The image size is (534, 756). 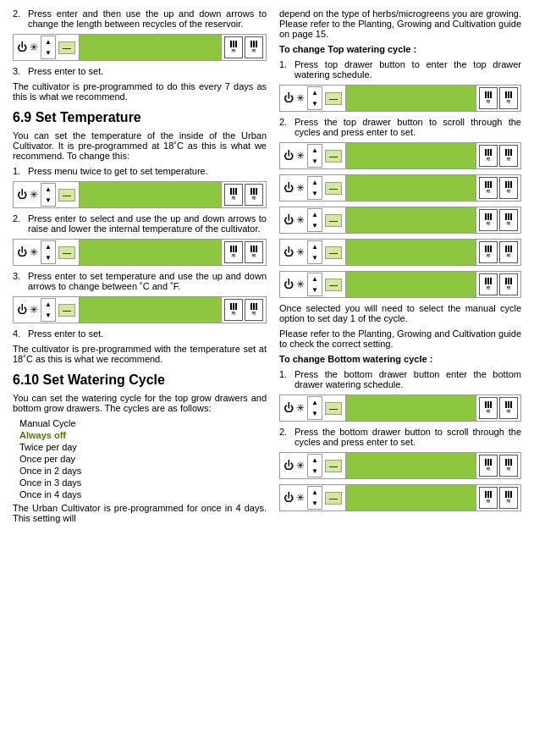 I want to click on power-icon-3: ⏻, so click(x=22, y=252).